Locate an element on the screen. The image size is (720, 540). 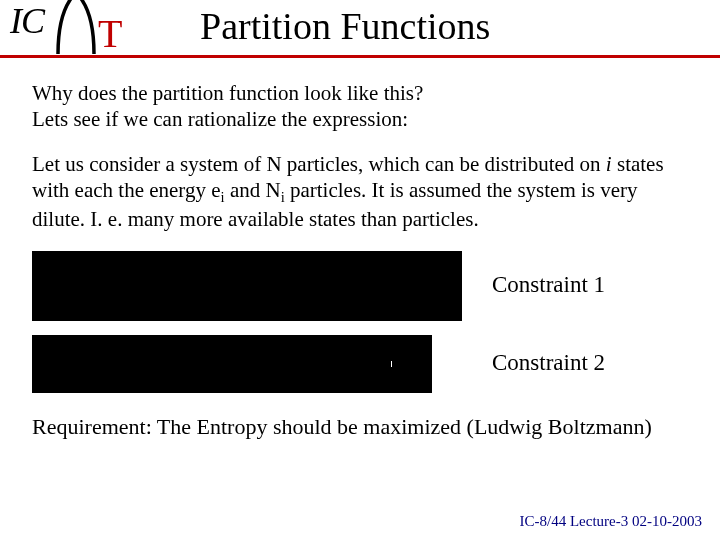
logo-t-text: T is located at coordinates (110, 34).